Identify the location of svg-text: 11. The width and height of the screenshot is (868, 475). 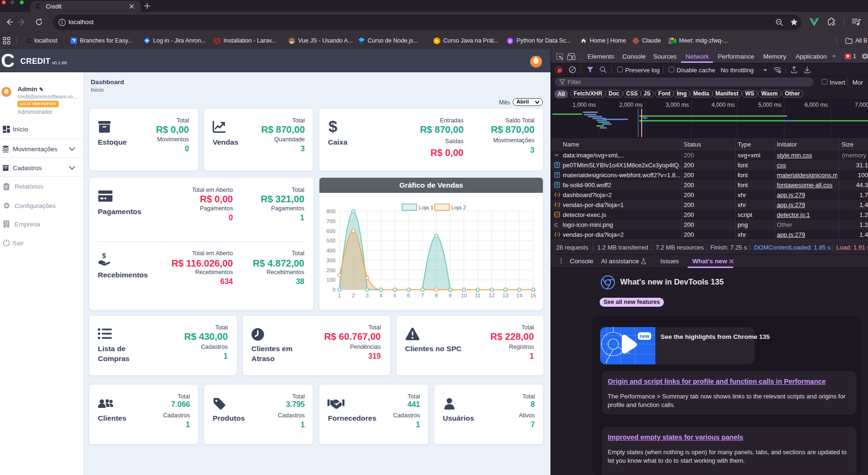
(478, 295).